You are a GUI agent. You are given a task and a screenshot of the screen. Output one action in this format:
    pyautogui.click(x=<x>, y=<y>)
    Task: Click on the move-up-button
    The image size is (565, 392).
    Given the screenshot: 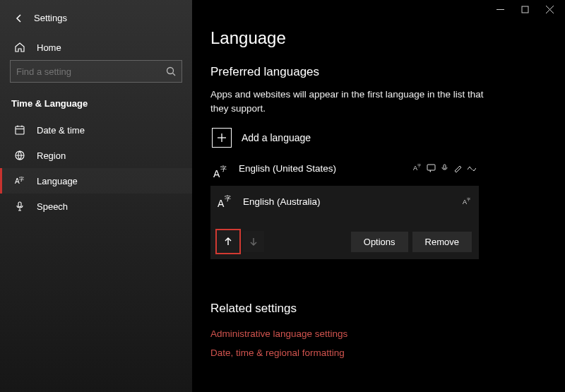 What is the action you would take?
    pyautogui.click(x=228, y=242)
    